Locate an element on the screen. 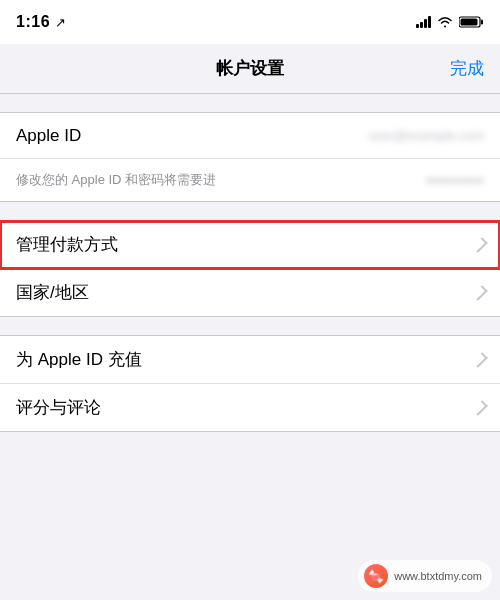 This screenshot has width=500, height=600. status-bar: 1:16 ↗ is located at coordinates (250, 22).